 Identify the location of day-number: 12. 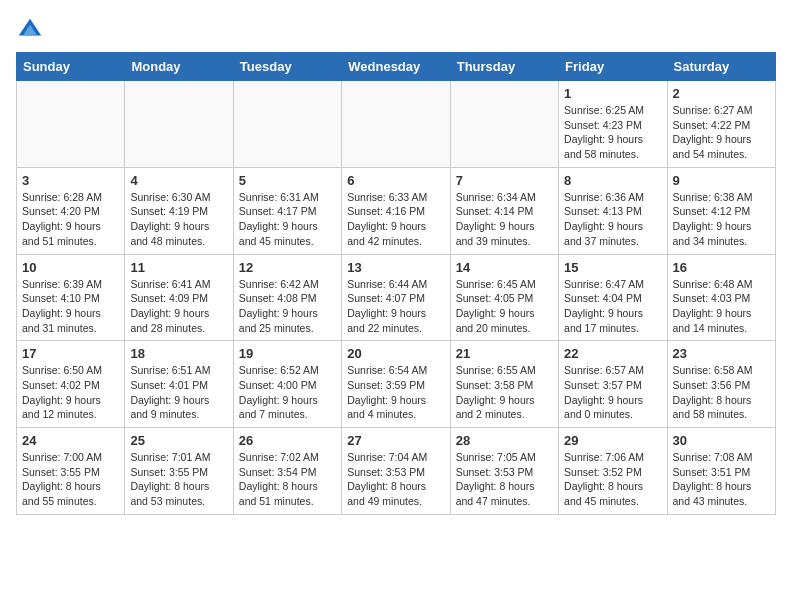
(288, 268).